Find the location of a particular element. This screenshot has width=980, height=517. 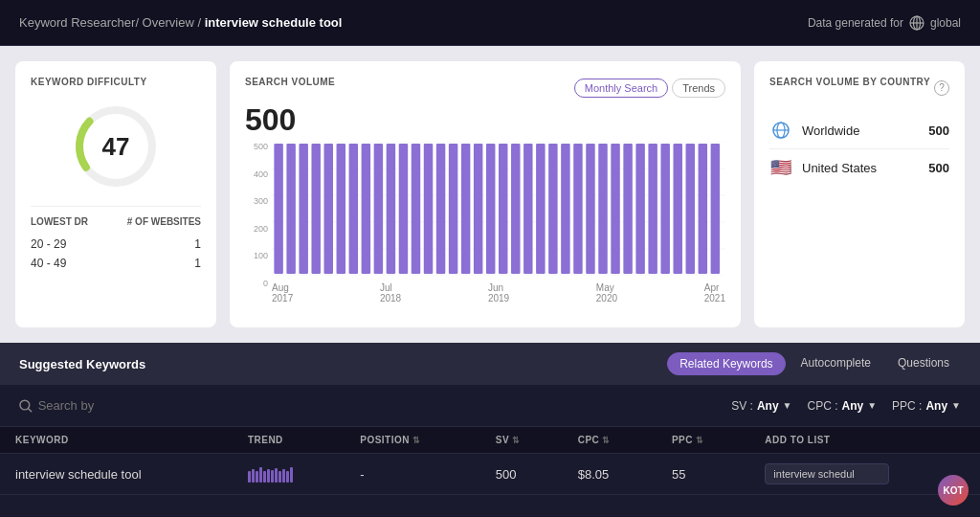

kd-table: LOWEST DR # OF WEBSITES 20 - 29 1 40 - 4… is located at coordinates (116, 239).